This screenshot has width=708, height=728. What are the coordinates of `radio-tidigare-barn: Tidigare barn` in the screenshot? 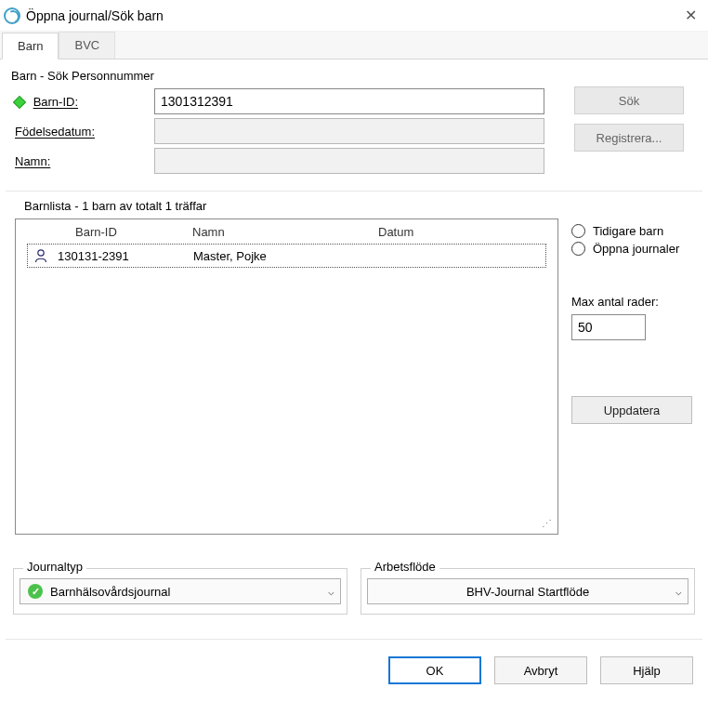 It's located at (632, 231).